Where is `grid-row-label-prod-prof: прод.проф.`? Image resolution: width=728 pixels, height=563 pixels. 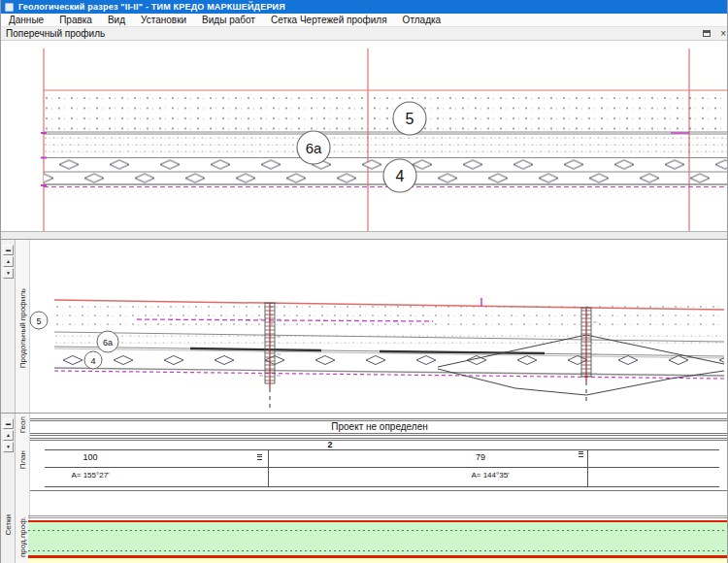
grid-row-label-prod-prof: прод.проф. is located at coordinates (23, 537).